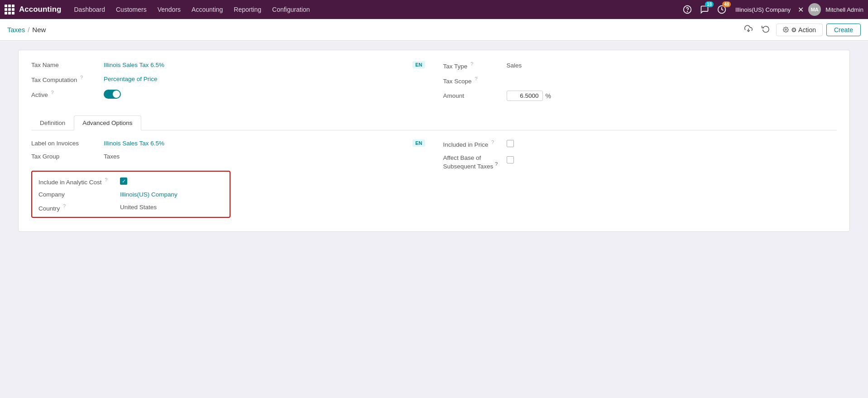 The width and height of the screenshot is (868, 398). Describe the element at coordinates (64, 206) in the screenshot. I see `country-help: ?` at that location.